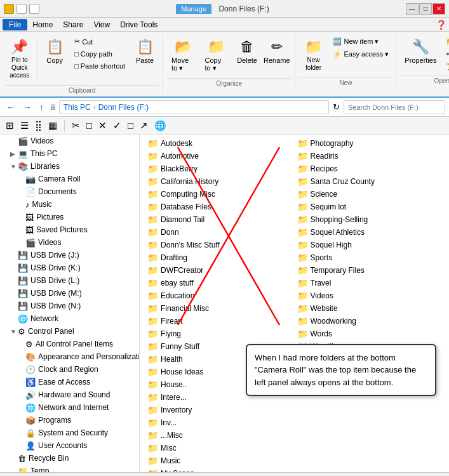 Image resolution: width=449 pixels, height=476 pixels. What do you see at coordinates (70, 468) in the screenshot?
I see `tree-item-temp: 📁 Temp` at bounding box center [70, 468].